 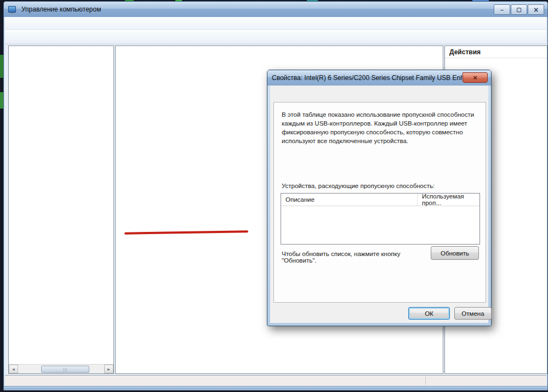 I want to click on scroll-left-button: ◄, so click(x=13, y=369).